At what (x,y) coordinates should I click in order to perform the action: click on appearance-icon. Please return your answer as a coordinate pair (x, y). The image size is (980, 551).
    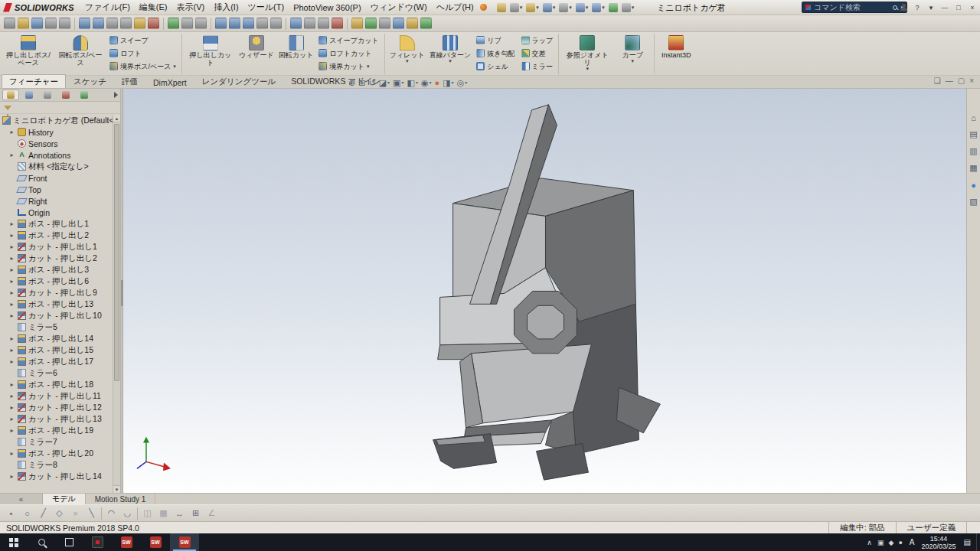
    Looking at the image, I should click on (412, 23).